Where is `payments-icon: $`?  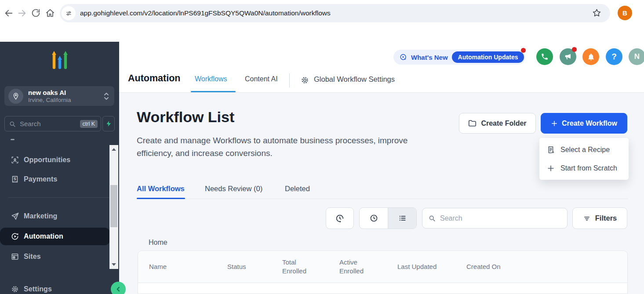 payments-icon: $ is located at coordinates (15, 179).